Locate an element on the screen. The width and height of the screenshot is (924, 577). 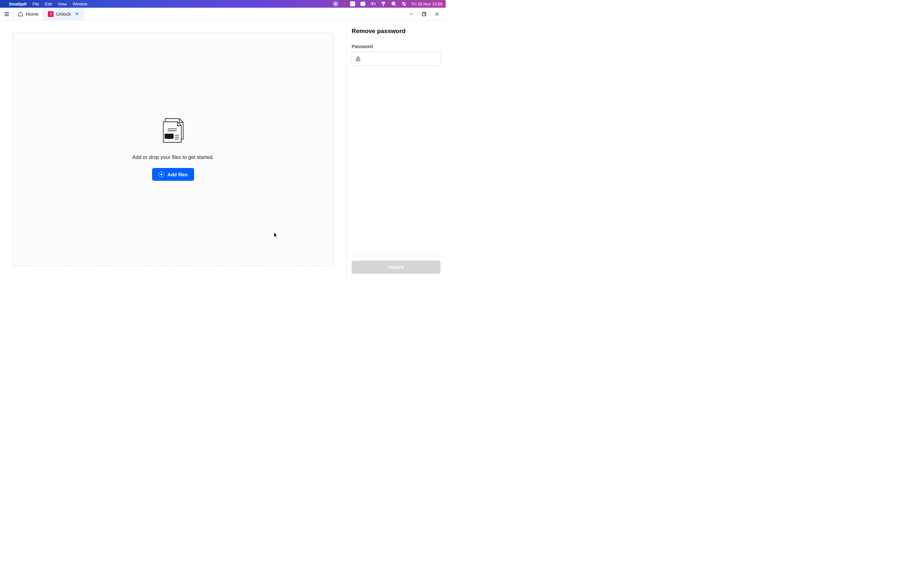
dropzone-message: Add or drop your files to get started. is located at coordinates (173, 157).